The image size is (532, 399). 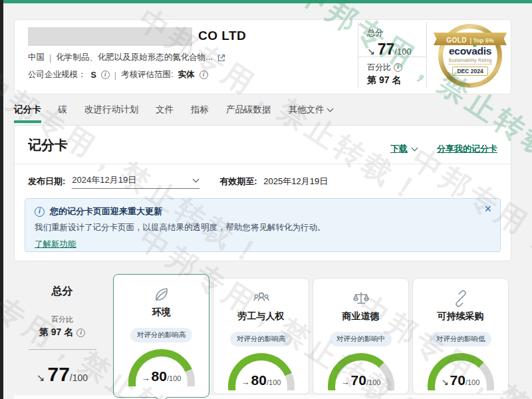 I want to click on company-industry: 化学制品、化肥以及原始形态的氮化合物..., so click(x=134, y=57).